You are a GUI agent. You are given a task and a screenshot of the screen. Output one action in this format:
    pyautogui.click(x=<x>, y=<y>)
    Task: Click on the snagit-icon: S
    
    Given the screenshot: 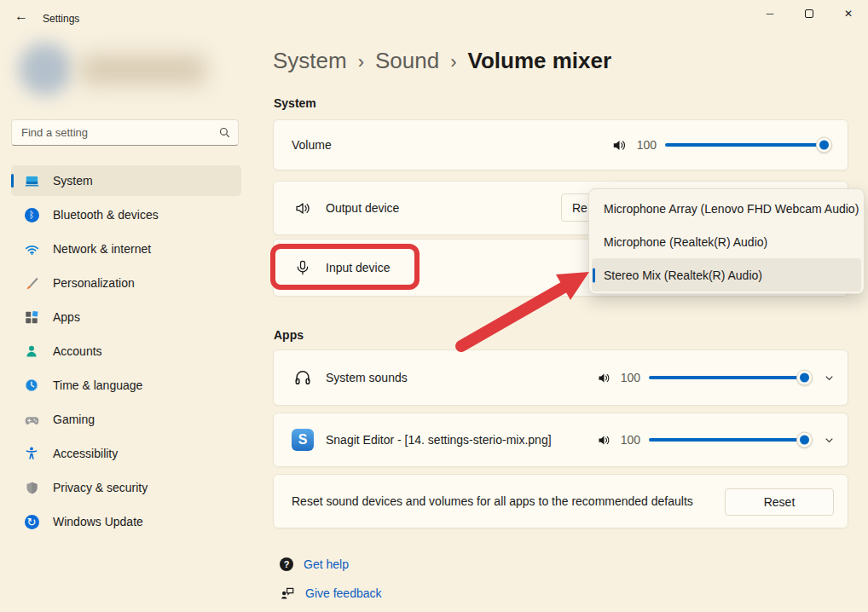 What is the action you would take?
    pyautogui.click(x=303, y=440)
    